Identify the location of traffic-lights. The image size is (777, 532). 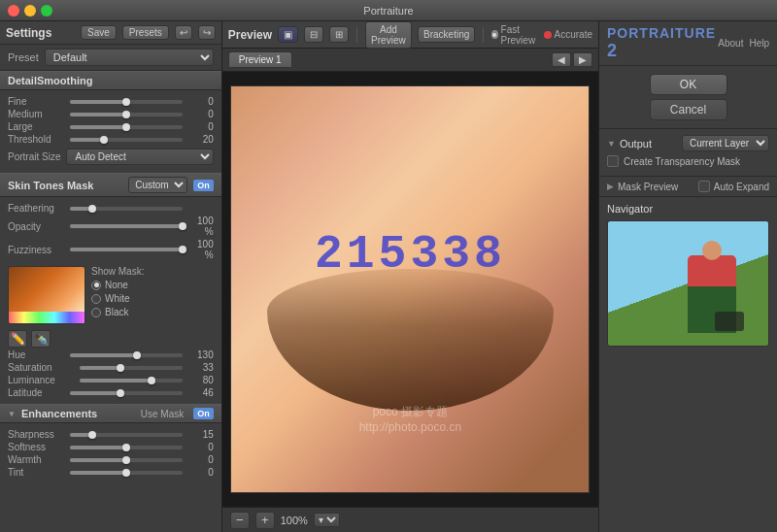
(30, 11).